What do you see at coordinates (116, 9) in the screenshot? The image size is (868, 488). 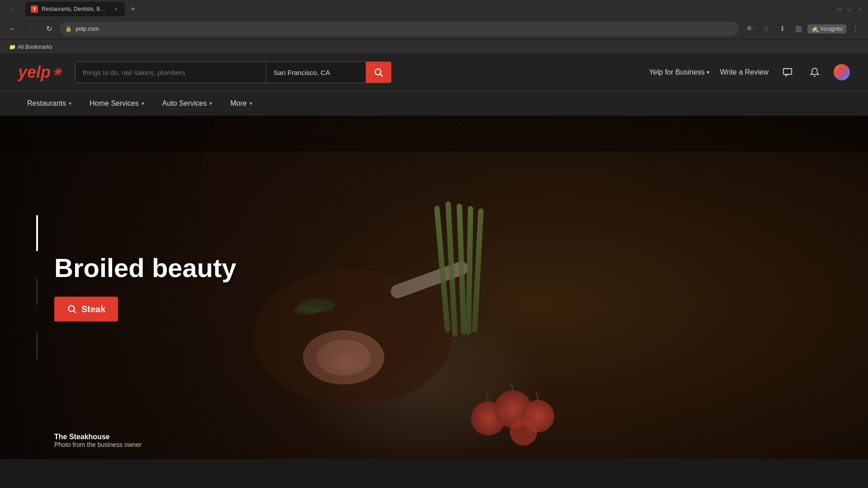 I see `tab-close-button: ×` at bounding box center [116, 9].